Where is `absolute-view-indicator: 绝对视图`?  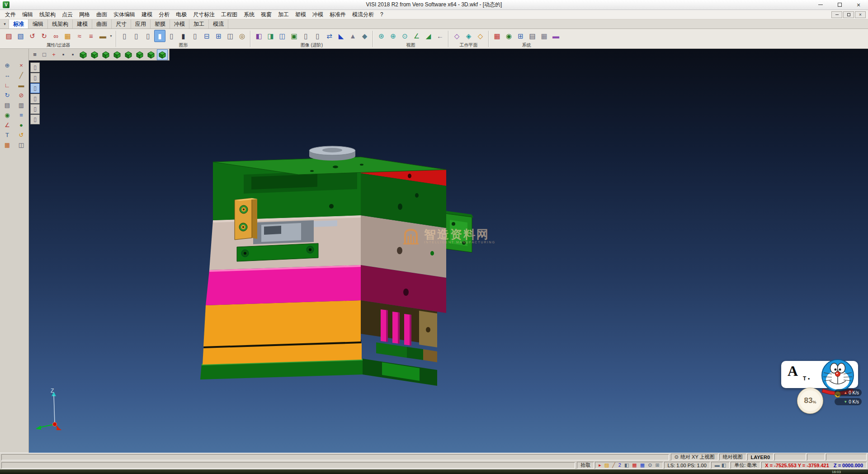 absolute-view-indicator: 绝对视图 is located at coordinates (733, 457).